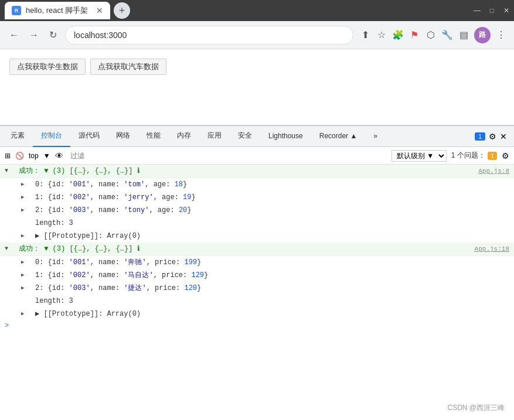 The height and width of the screenshot is (420, 514). I want to click on reload-button: ↻, so click(53, 35).